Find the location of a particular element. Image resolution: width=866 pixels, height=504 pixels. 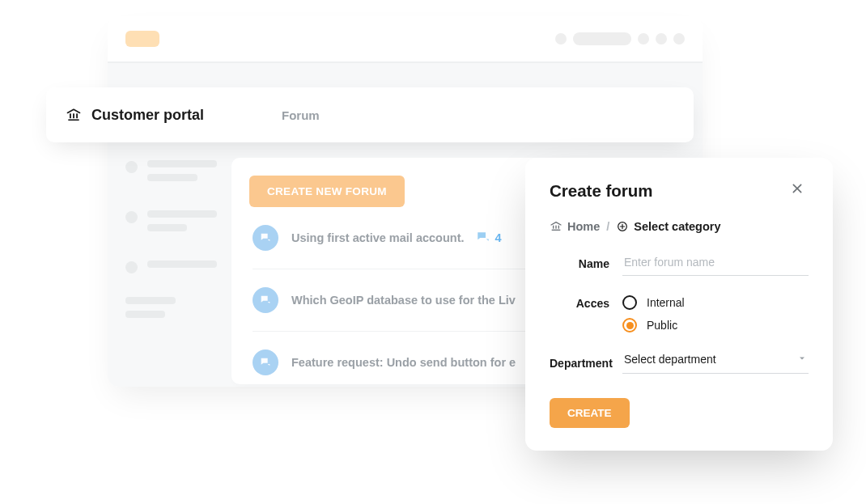

brand-pill-placeholder is located at coordinates (142, 39).